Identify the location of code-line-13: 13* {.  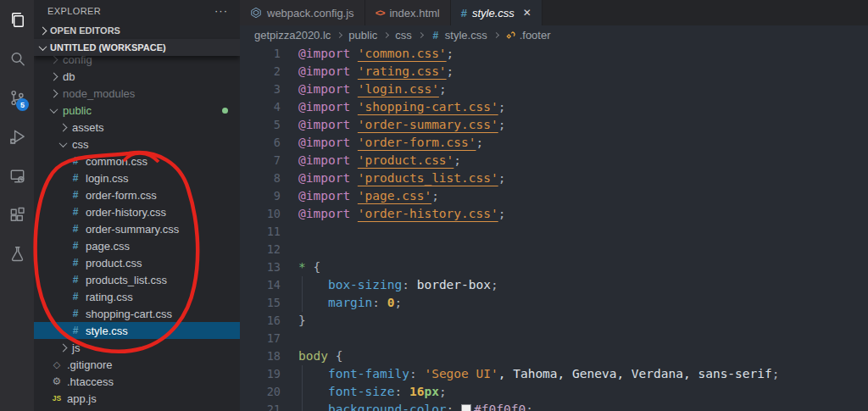
(554, 268).